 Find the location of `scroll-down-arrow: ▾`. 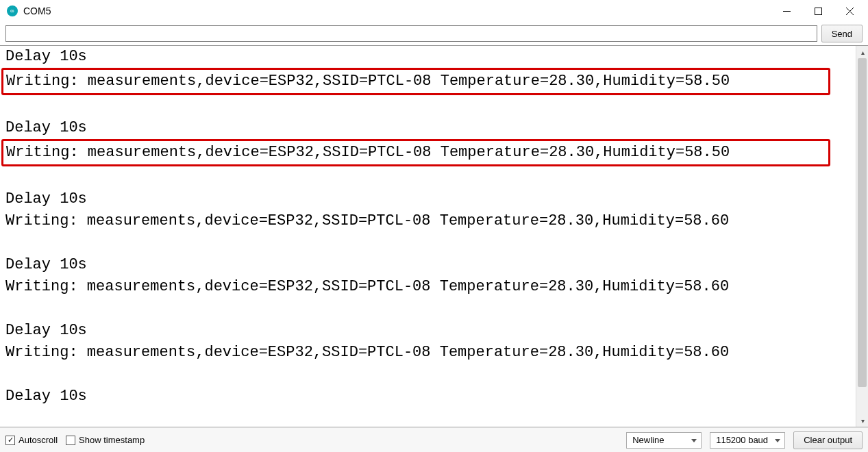

scroll-down-arrow: ▾ is located at coordinates (862, 420).